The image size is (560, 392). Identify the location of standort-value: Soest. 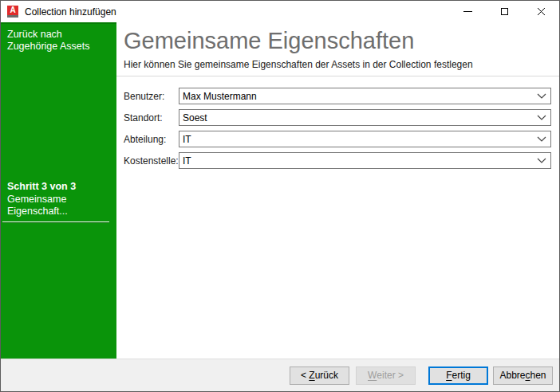
(356, 118).